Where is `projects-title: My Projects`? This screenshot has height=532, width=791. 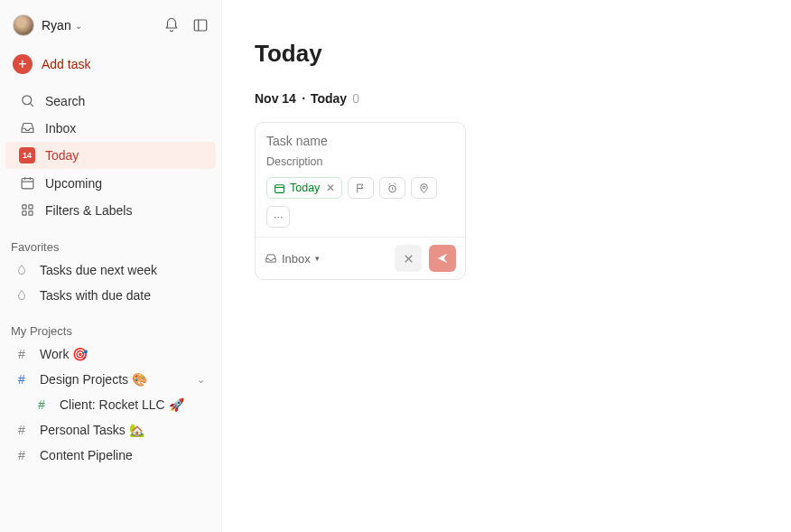
projects-title: My Projects is located at coordinates (110, 325).